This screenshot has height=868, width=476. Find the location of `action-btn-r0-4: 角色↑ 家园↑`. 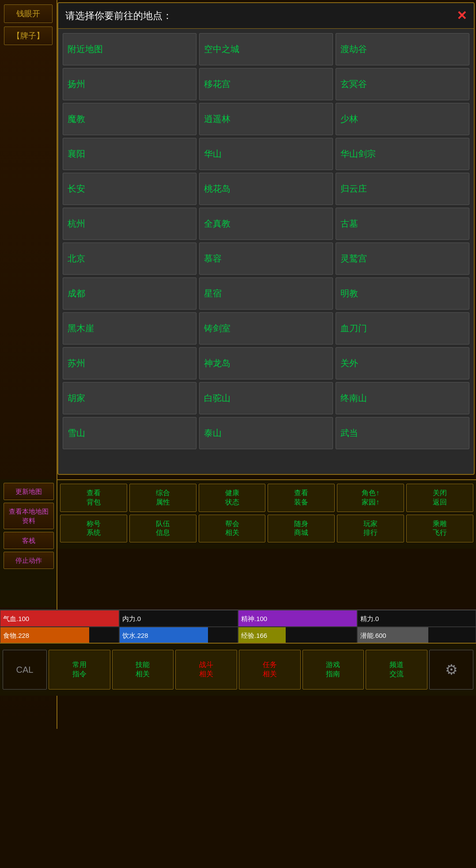

action-btn-r0-4: 角色↑ 家园↑ is located at coordinates (370, 498).